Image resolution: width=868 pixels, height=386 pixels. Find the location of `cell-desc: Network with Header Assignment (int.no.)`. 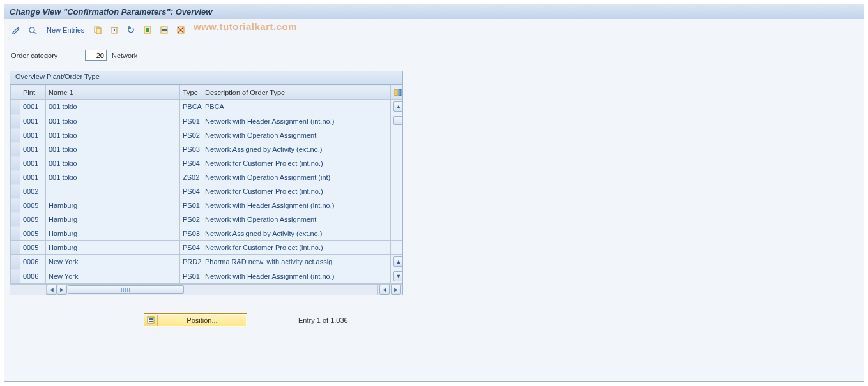

cell-desc: Network with Header Assignment (int.no.) is located at coordinates (296, 205).